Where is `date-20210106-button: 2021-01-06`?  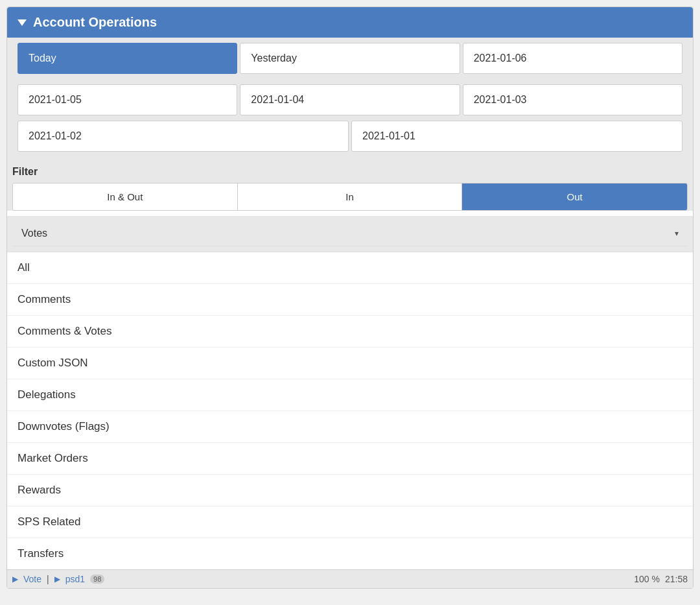 date-20210106-button: 2021-01-06 is located at coordinates (573, 58).